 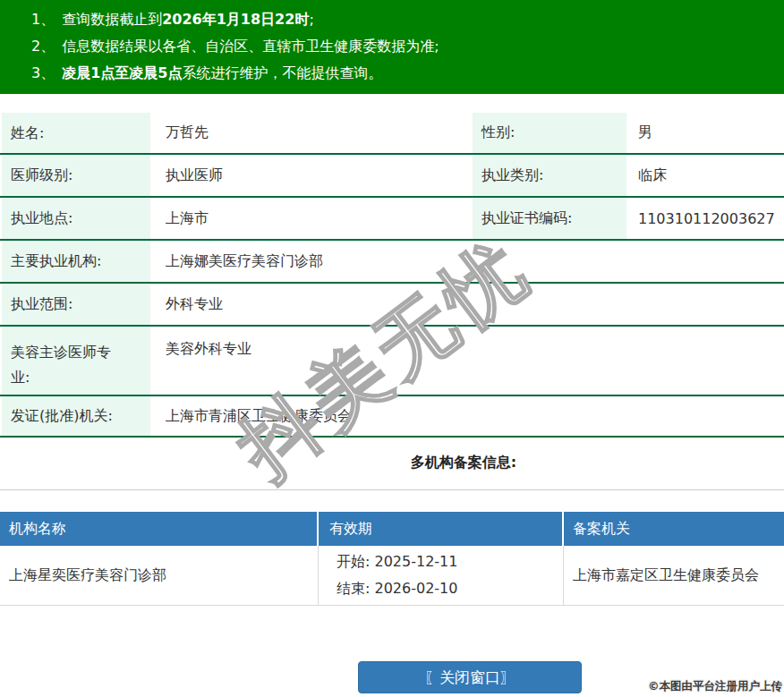 I want to click on name-value: 万哲先, so click(x=311, y=132).